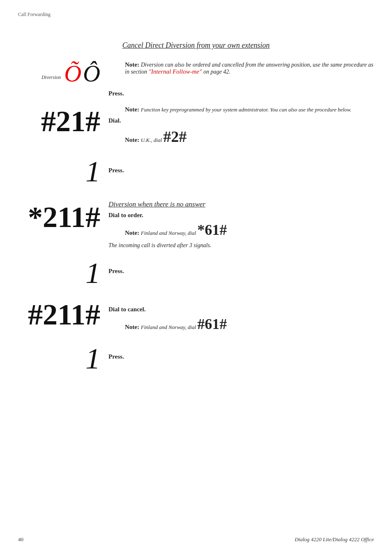 The height and width of the screenshot is (556, 392). I want to click on row-press4: 1 Press., so click(196, 359).